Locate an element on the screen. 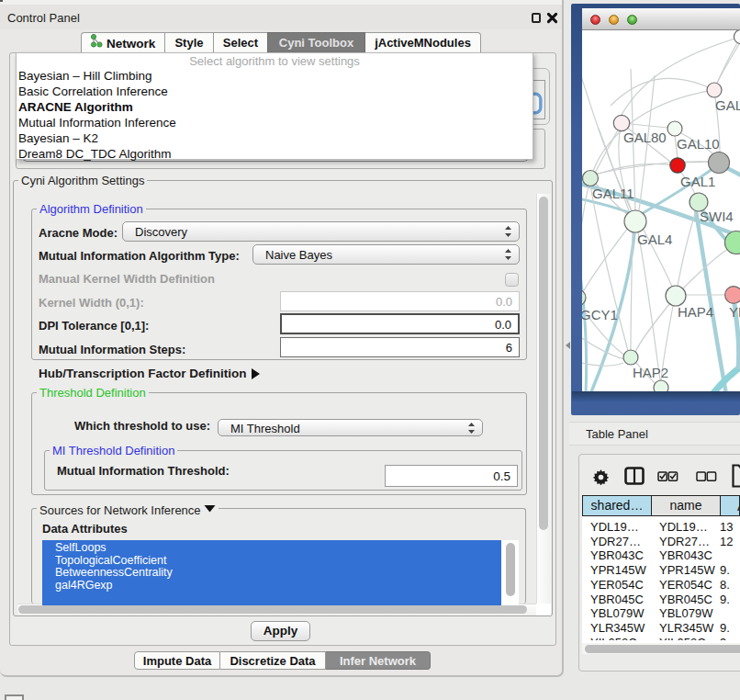 The width and height of the screenshot is (740, 700). svg-text: GAL7 is located at coordinates (727, 105).